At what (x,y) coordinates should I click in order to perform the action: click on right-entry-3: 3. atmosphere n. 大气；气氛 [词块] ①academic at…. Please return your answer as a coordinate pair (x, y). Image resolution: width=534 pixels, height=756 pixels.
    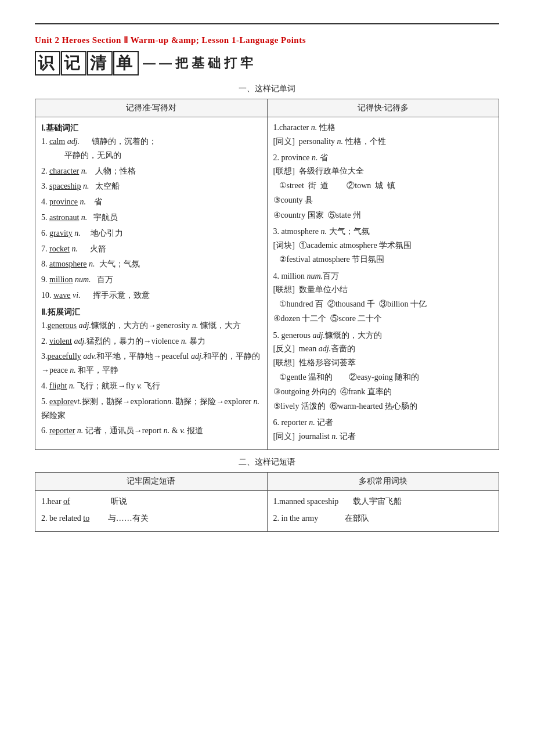
    Looking at the image, I should click on (383, 246).